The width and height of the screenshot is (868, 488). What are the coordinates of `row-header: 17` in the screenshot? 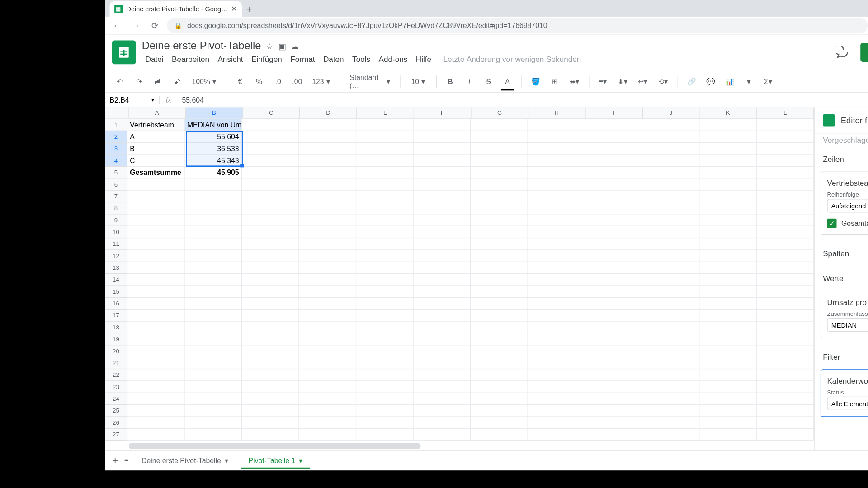 It's located at (116, 315).